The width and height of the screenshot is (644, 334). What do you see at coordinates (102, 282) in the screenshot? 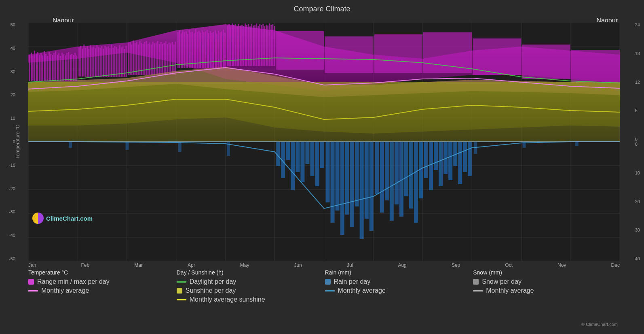
I see `legend-temp-range: Range min / max per day` at bounding box center [102, 282].